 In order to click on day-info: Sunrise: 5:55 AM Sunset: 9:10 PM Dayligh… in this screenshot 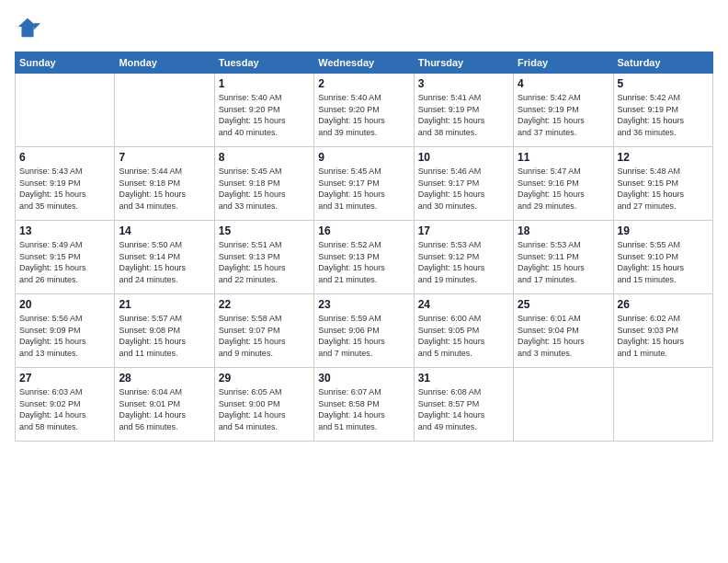, I will do `click(664, 262)`.